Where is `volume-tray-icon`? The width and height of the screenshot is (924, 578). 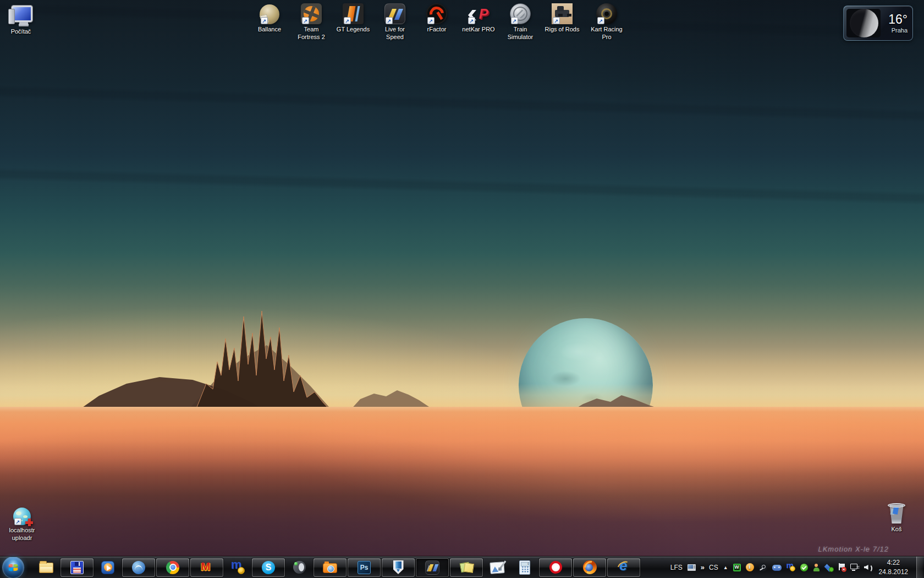 volume-tray-icon is located at coordinates (868, 568).